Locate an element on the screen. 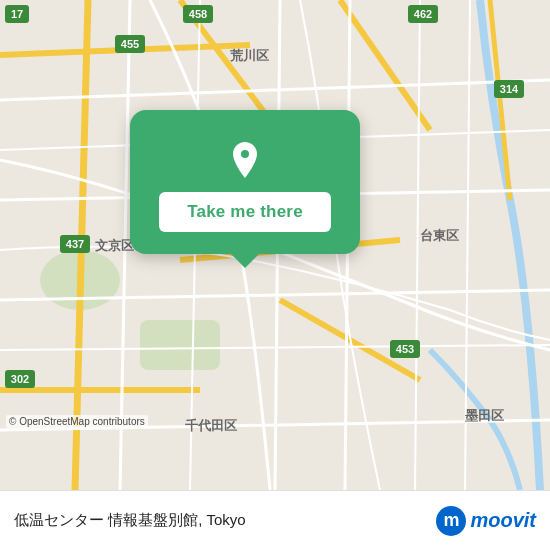 The height and width of the screenshot is (550, 550). svg-text: 453 is located at coordinates (405, 349).